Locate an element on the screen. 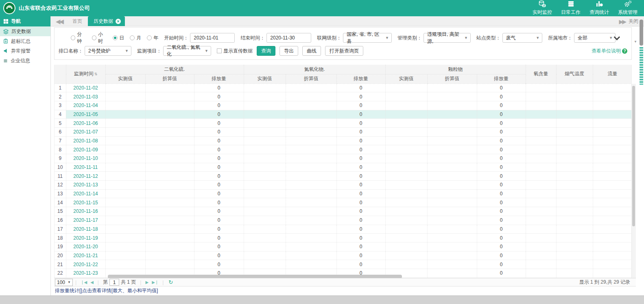 This screenshot has height=304, width=644. table-row: 32020-11-04000 is located at coordinates (343, 105).